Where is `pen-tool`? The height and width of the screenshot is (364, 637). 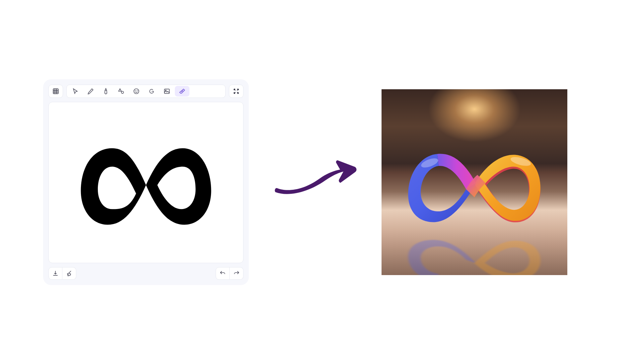 pen-tool is located at coordinates (106, 91).